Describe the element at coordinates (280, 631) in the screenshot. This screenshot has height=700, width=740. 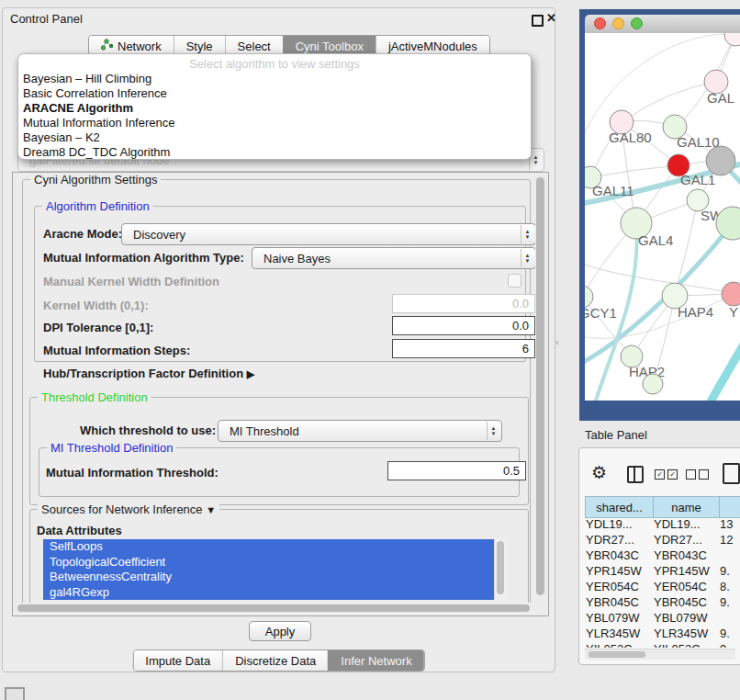
I see `apply-button: Apply` at that location.